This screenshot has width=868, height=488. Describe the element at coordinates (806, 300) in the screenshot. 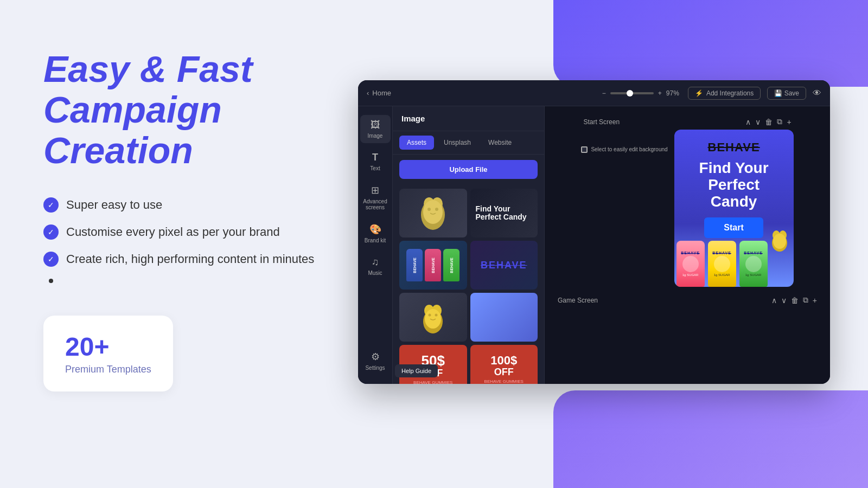

I see `game-screen-copy-btn: ⧉` at that location.